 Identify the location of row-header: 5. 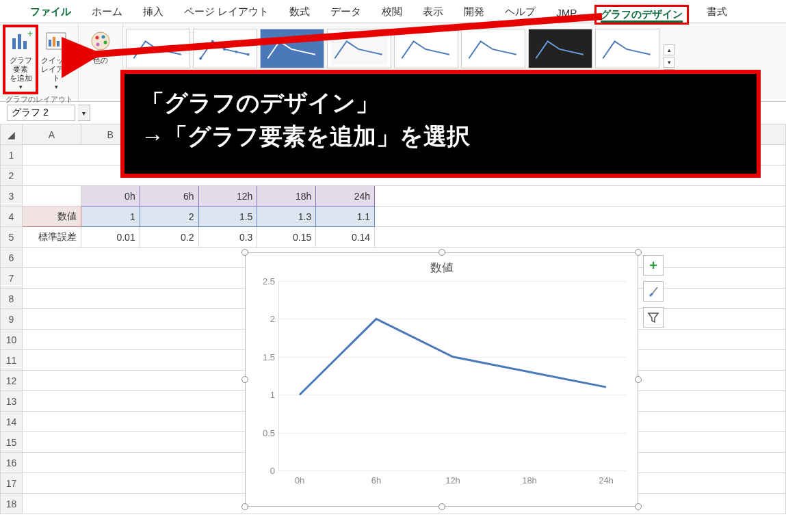
(12, 237).